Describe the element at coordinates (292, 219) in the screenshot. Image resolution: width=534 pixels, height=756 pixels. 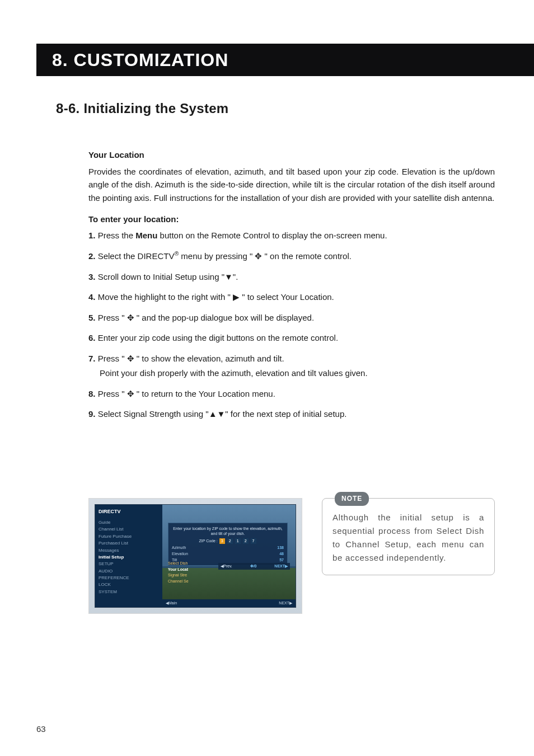
I see `subheading-enter-location: To enter your location:` at that location.